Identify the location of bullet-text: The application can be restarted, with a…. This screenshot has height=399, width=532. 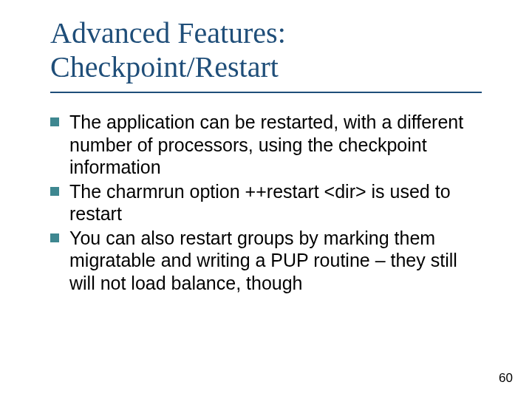
(278, 145).